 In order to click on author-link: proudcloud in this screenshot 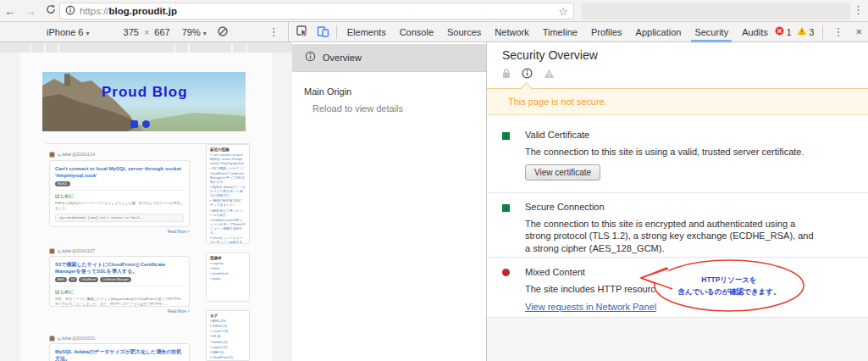, I will do `click(228, 275)`.